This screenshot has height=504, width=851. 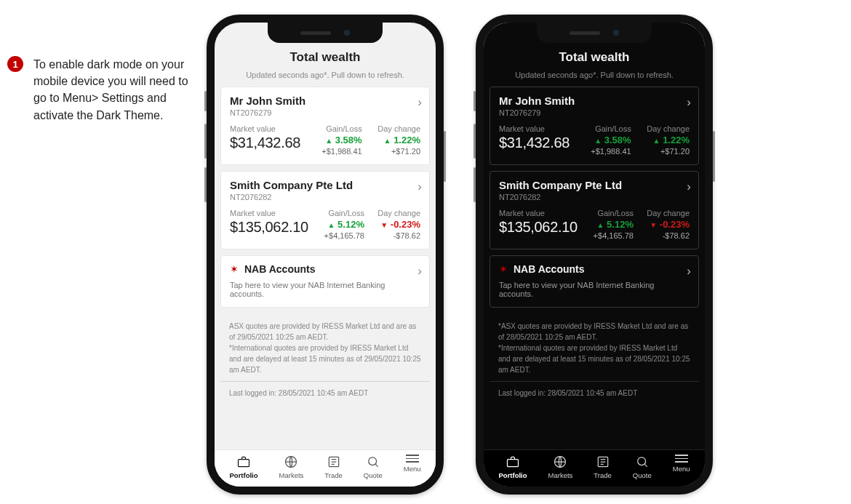 I want to click on disclaimer-text: *ASX quotes are provided by IRESS Market…, so click(x=594, y=348).